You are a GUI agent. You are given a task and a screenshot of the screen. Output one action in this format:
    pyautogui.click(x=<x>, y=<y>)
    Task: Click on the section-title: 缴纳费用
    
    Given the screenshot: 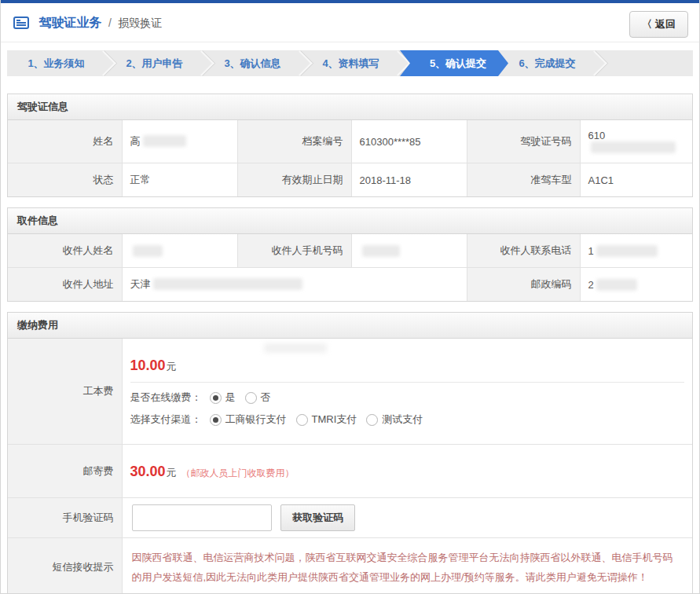 What is the action you would take?
    pyautogui.click(x=350, y=325)
    